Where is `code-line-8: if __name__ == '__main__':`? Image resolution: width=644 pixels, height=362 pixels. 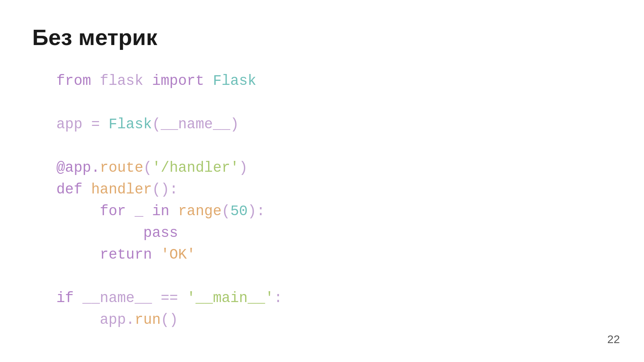 code-line-8: if __name__ == '__main__': is located at coordinates (334, 298).